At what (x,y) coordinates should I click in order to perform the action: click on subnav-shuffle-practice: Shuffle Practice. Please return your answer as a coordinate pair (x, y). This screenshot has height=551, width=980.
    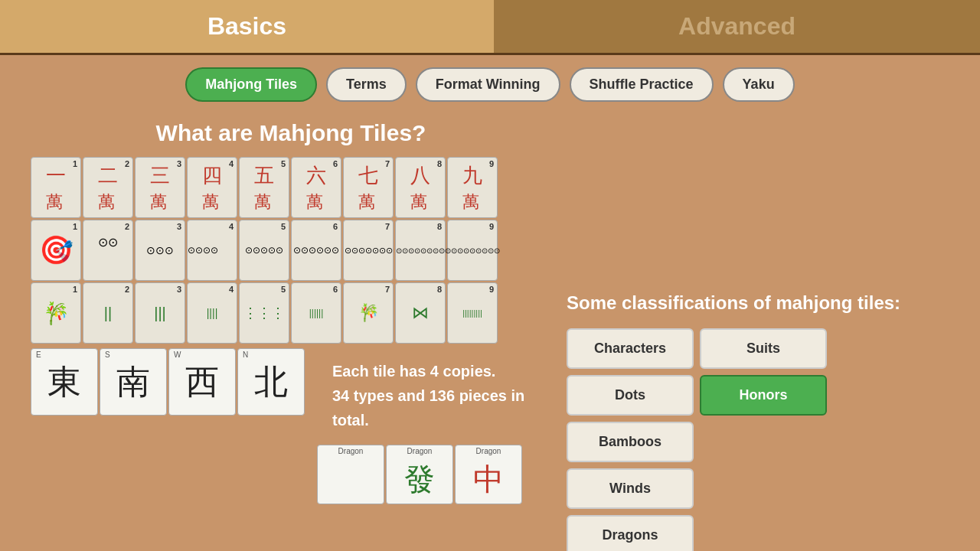
    Looking at the image, I should click on (642, 84).